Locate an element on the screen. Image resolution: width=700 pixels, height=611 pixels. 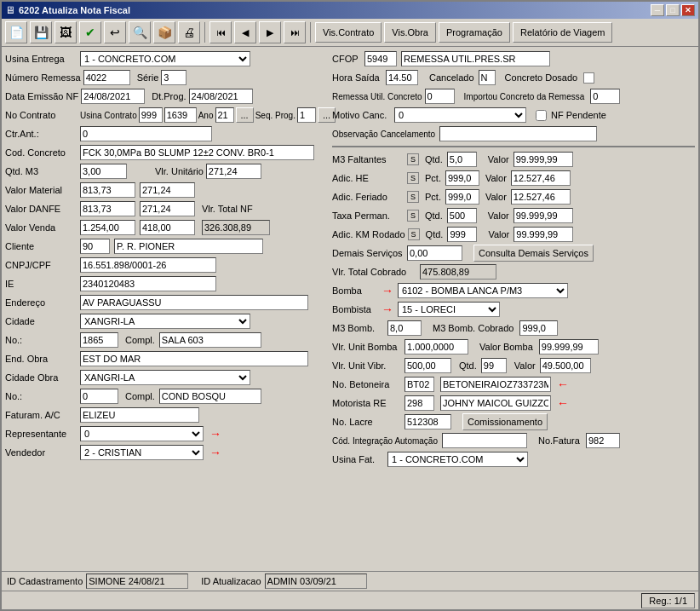
adic-km-valor: 99.999,99 is located at coordinates (543, 234).